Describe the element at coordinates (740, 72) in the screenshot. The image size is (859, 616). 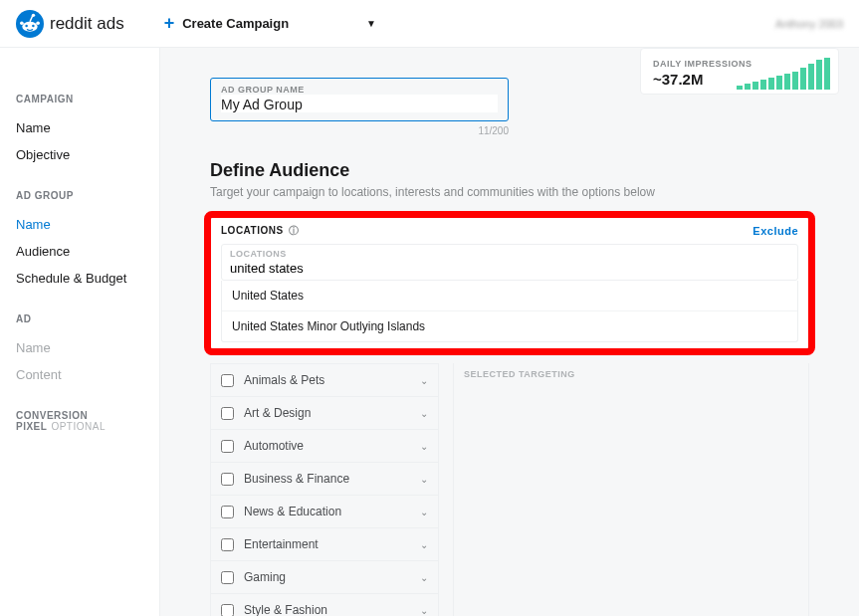
I see `impressions-card: DAILY IMPRESSIONS ~37.2M` at that location.